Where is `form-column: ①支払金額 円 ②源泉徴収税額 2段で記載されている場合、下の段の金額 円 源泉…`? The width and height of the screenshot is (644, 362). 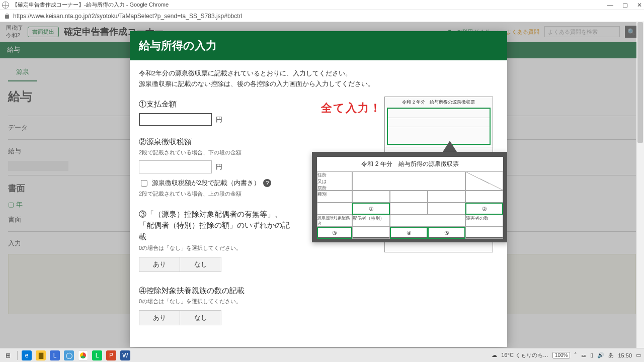
form-column: ①支払金額 円 ②源泉徴収税額 2段で記載されている場合、下の段の金額 円 源泉… is located at coordinates (214, 211).